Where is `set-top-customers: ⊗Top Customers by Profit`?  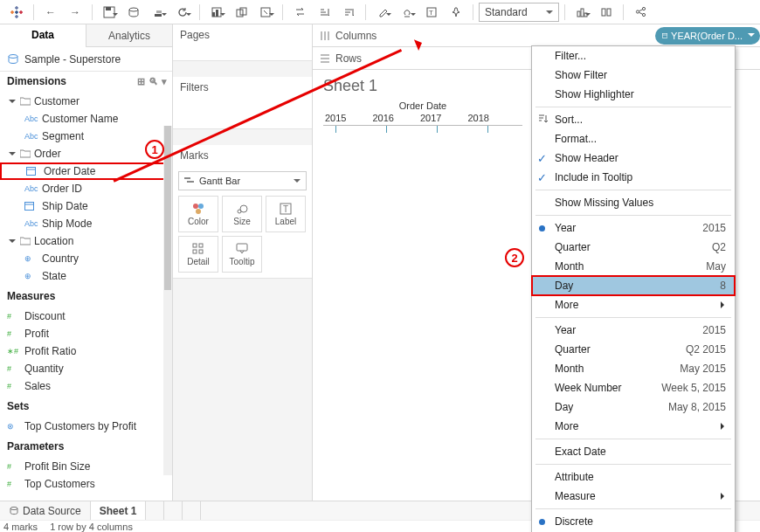 set-top-customers: ⊗Top Customers by Profit is located at coordinates (86, 426).